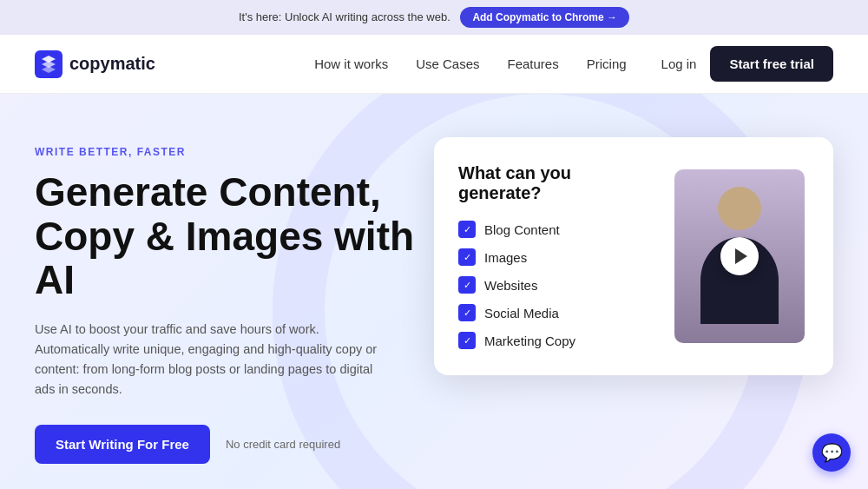 This screenshot has height=489, width=868. What do you see at coordinates (467, 285) in the screenshot?
I see `checkbox-websites: ✓` at bounding box center [467, 285].